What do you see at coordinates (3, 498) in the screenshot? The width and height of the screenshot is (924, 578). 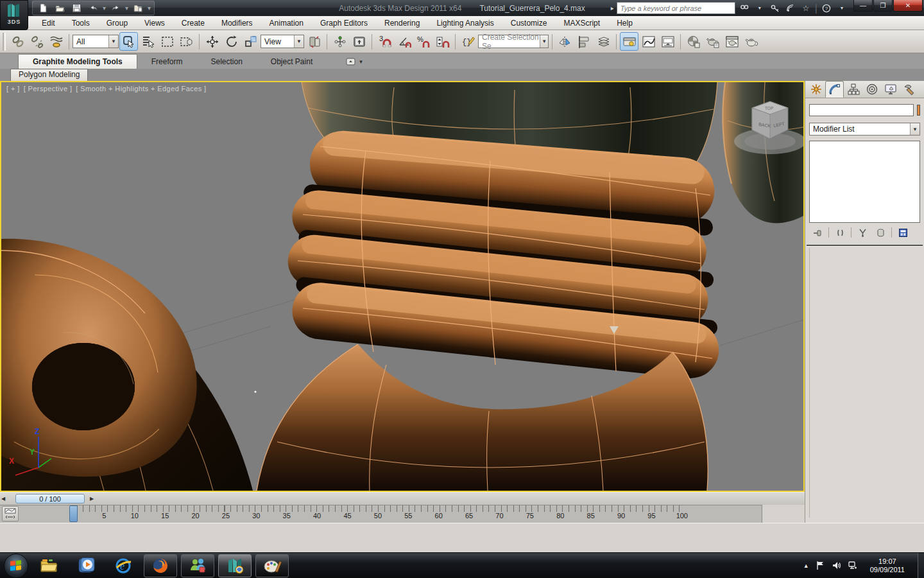 I see `time-slider-prev-arrow: ◀` at bounding box center [3, 498].